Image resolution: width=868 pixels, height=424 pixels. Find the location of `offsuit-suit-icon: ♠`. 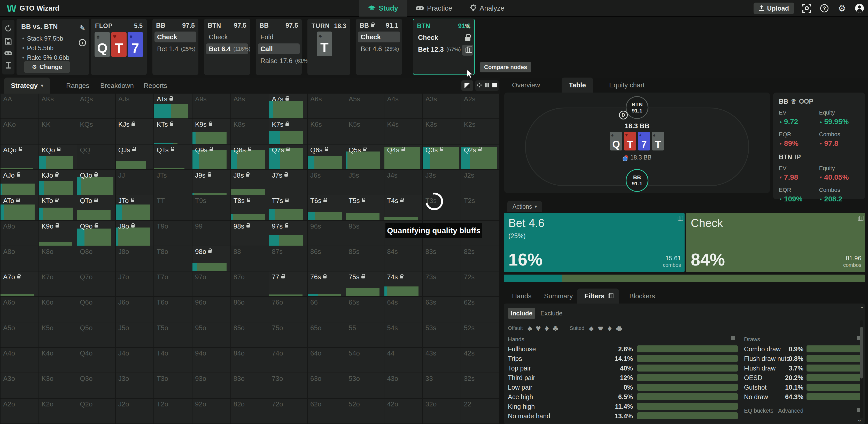

offsuit-suit-icon: ♠ is located at coordinates (530, 328).